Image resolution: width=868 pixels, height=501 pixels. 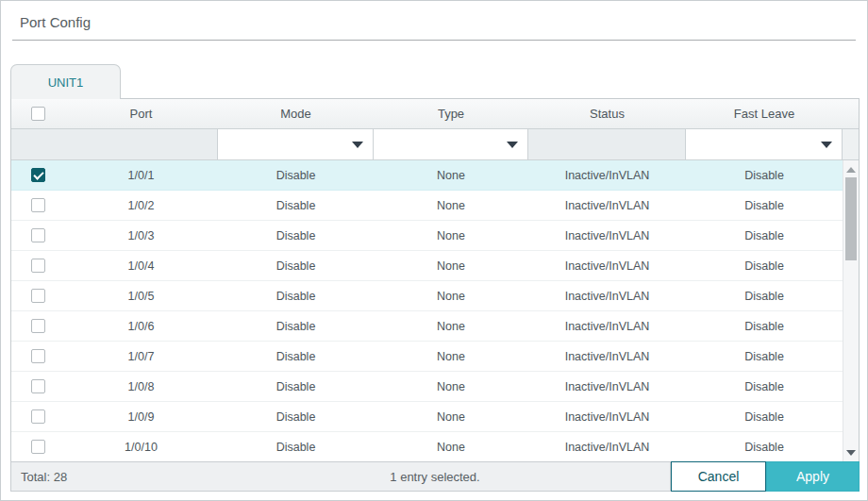 I want to click on type-filter-dropdown, so click(x=451, y=144).